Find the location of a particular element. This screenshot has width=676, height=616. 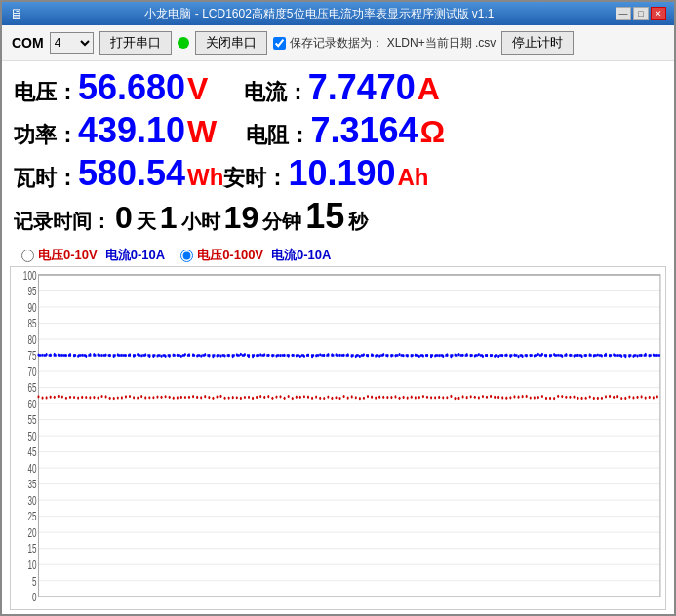

power-unit: W is located at coordinates (202, 133).